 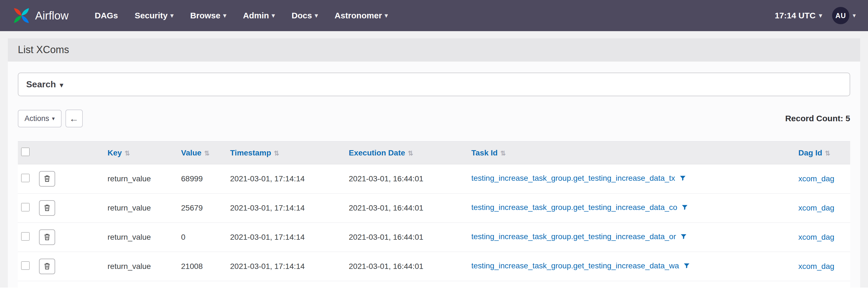 I want to click on nav-label: Astronomer, so click(x=358, y=15).